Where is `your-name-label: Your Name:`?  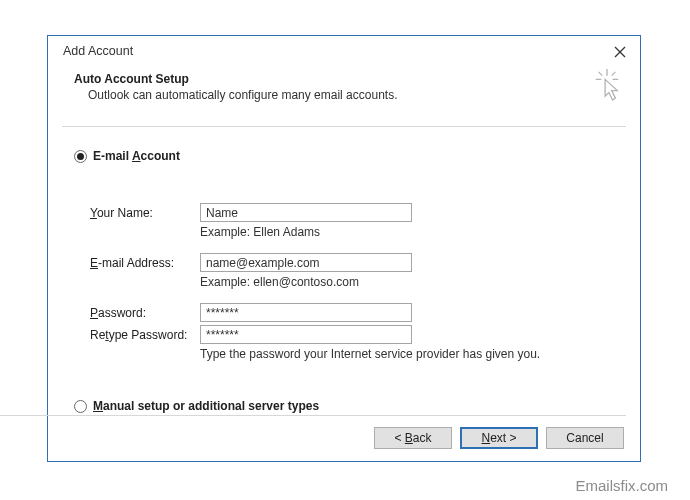 your-name-label: Your Name: is located at coordinates (145, 213).